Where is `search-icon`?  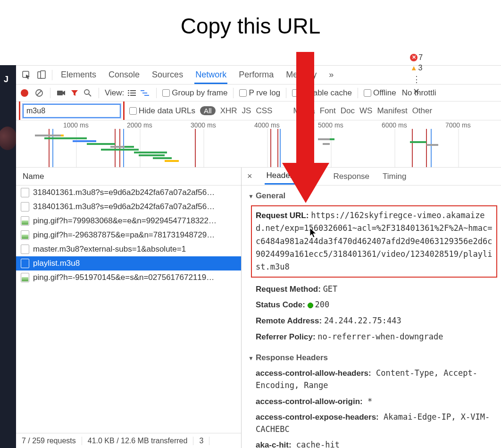
search-icon is located at coordinates (88, 93).